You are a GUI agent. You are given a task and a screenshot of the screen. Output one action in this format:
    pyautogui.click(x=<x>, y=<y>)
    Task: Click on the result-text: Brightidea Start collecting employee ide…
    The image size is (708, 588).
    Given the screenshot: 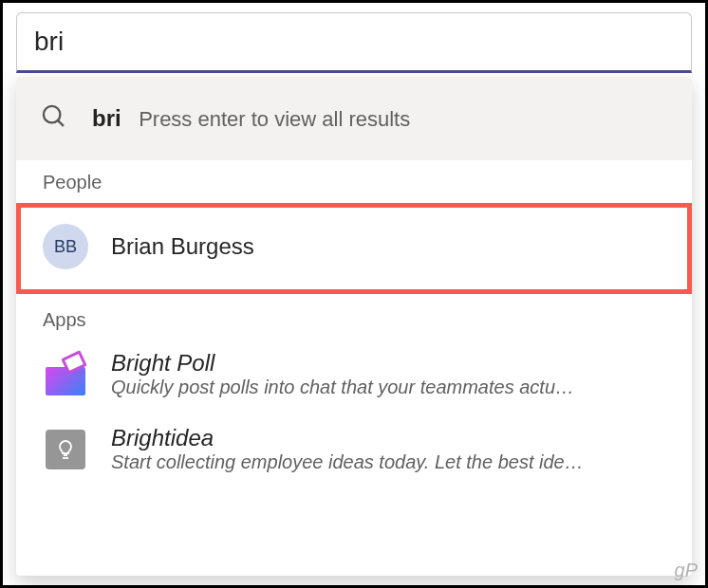 What is the action you would take?
    pyautogui.click(x=388, y=450)
    